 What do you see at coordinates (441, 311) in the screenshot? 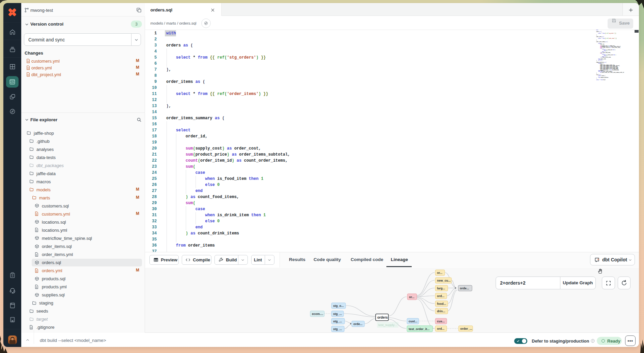
I see `svg-text: drin...` at bounding box center [441, 311].